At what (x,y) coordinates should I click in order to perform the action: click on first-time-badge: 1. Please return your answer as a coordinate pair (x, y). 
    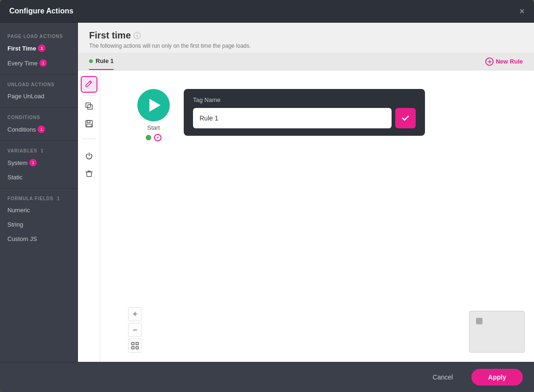
    Looking at the image, I should click on (42, 48).